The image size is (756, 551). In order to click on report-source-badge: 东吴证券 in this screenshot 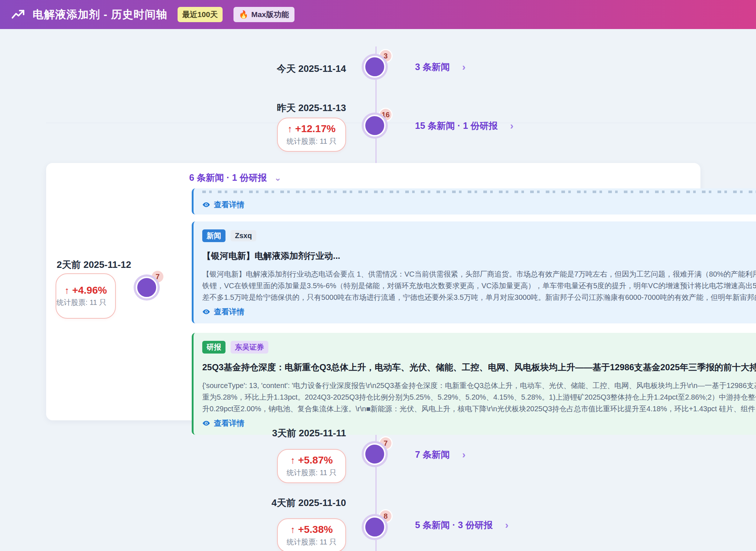, I will do `click(249, 347)`.